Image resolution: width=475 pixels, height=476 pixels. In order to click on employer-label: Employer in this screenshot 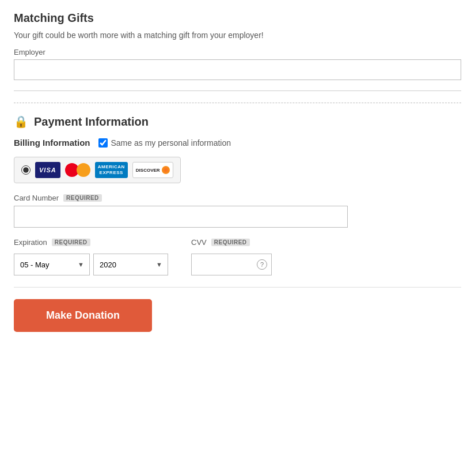, I will do `click(237, 52)`.